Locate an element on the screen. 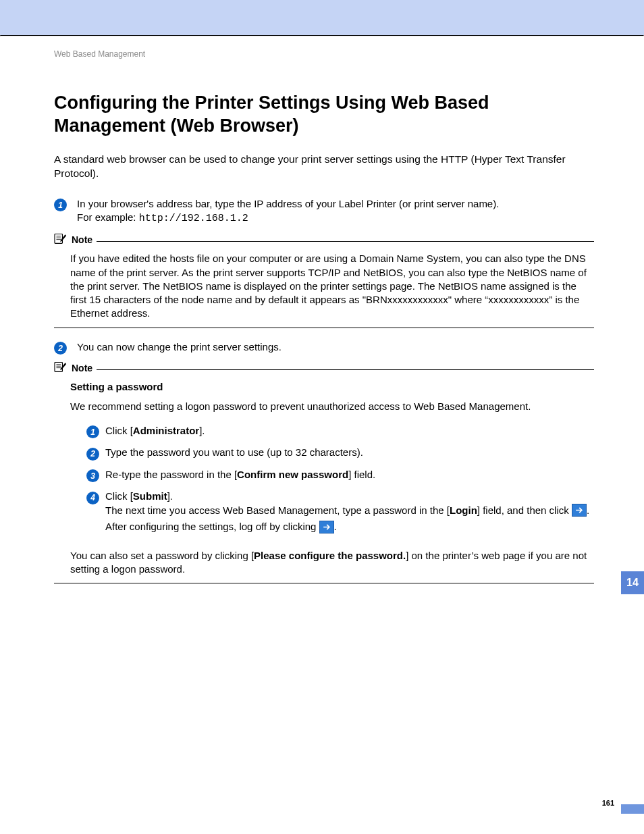  substep-4-line-3: After configuring the settings, log off … is located at coordinates (350, 527).